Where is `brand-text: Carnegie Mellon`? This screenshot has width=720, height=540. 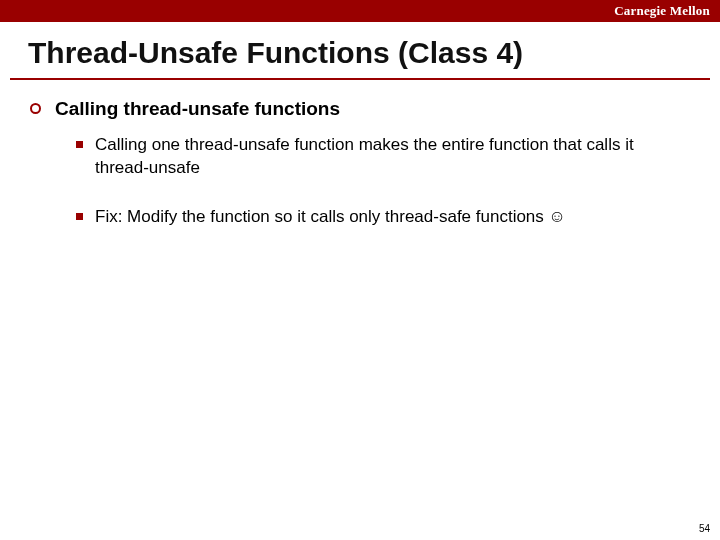 brand-text: Carnegie Mellon is located at coordinates (662, 11).